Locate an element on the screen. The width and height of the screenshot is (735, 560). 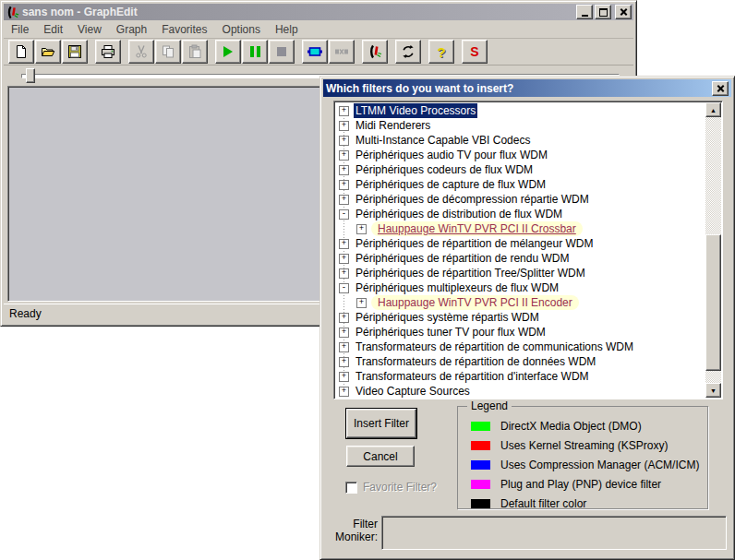
close-button is located at coordinates (623, 12).